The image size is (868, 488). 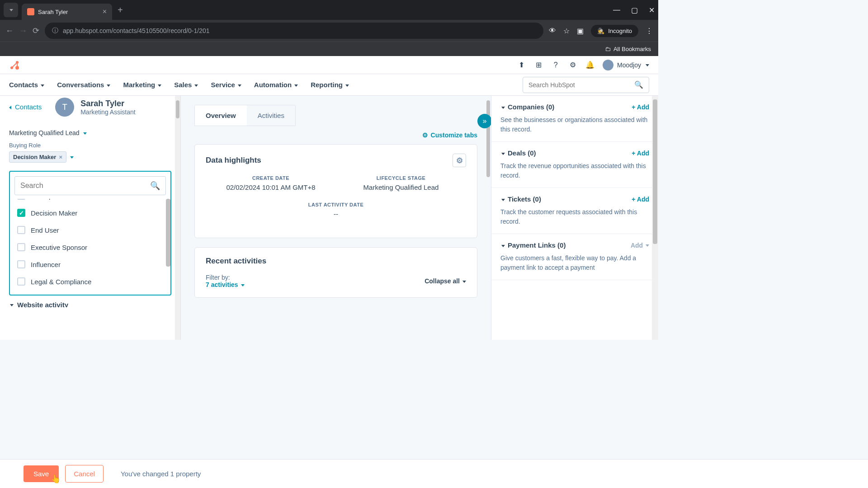 I want to click on lifecycle-stage-label: LIFECYCLE STAGE, so click(x=401, y=178).